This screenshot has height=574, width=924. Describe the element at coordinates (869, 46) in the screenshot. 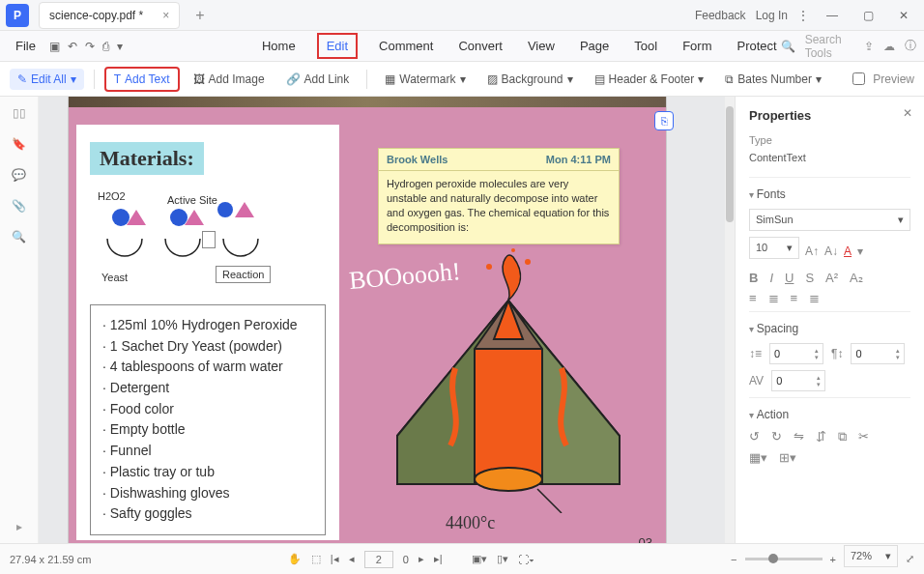

I see `share-icon: ⇪` at that location.